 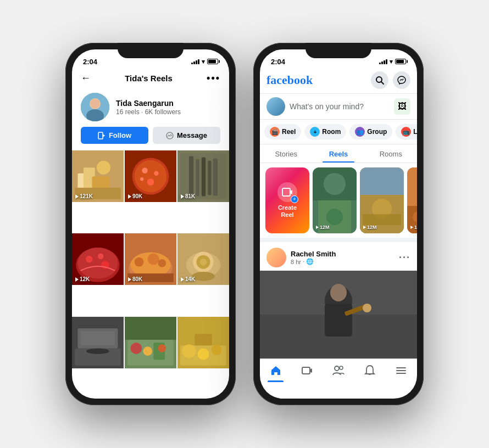 What do you see at coordinates (282, 132) in the screenshot?
I see `reel-action-button: 🎬 Reel` at bounding box center [282, 132].